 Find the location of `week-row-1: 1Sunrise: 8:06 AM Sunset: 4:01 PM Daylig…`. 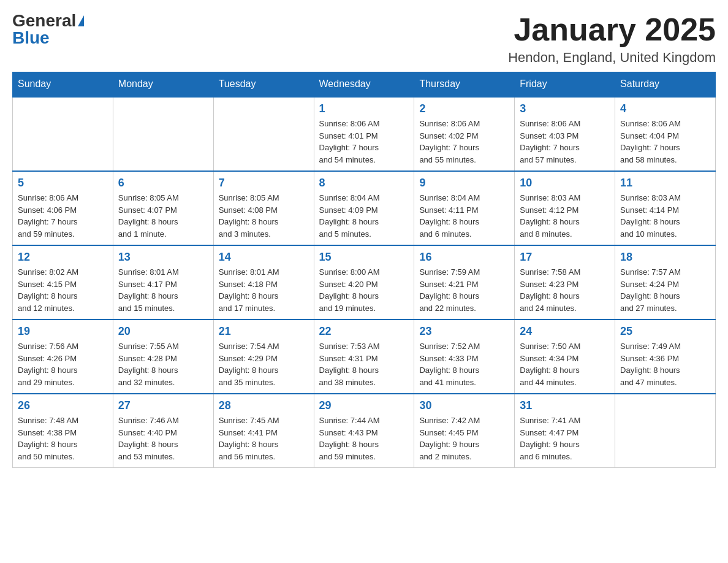

week-row-1: 1Sunrise: 8:06 AM Sunset: 4:01 PM Daylig… is located at coordinates (364, 134).